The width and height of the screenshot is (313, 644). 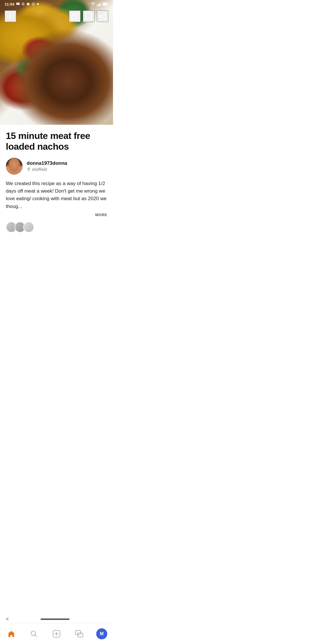 What do you see at coordinates (23, 4) in the screenshot?
I see `g-icon: G` at bounding box center [23, 4].